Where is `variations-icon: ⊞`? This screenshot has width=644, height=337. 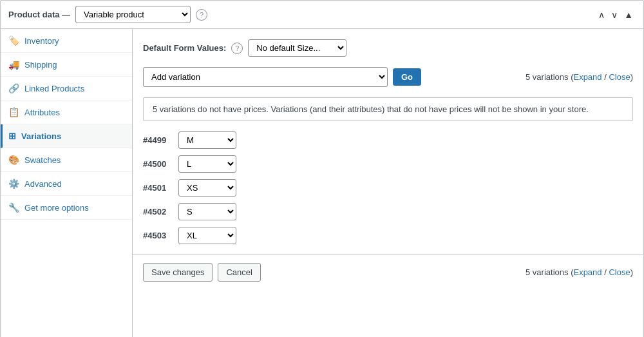 variations-icon: ⊞ is located at coordinates (12, 136).